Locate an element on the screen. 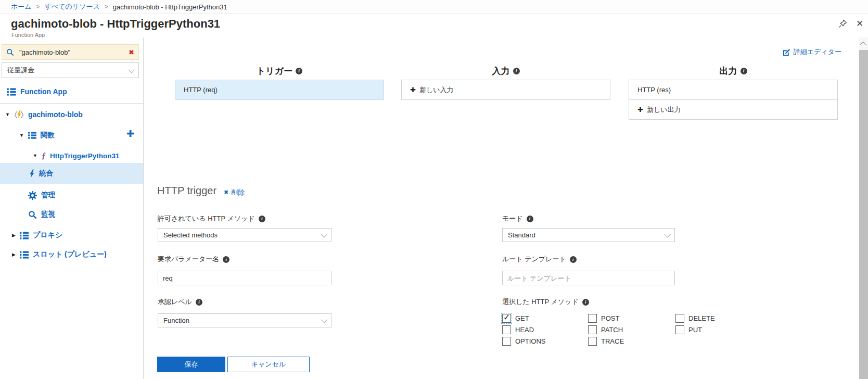 The image size is (868, 379). sidebar-item-proxies: ▶ プロキシ is located at coordinates (37, 235).